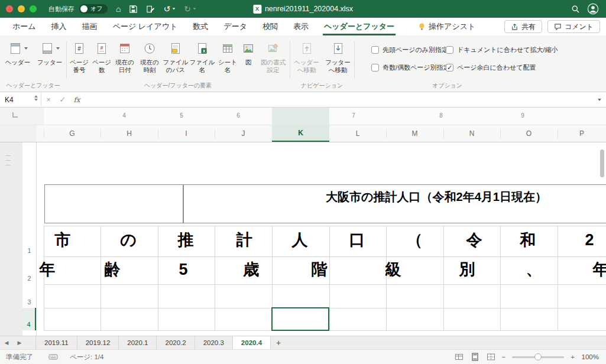 This screenshot has width=606, height=364. Describe the element at coordinates (53, 357) in the screenshot. I see `keyboard-status-icon` at that location.